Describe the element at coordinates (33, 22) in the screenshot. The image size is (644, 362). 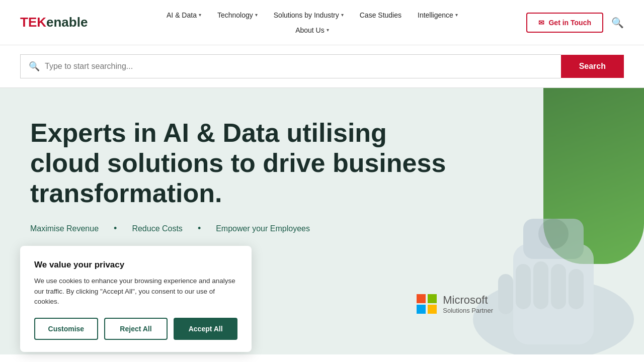
I see `logo-tek: TEK` at that location.